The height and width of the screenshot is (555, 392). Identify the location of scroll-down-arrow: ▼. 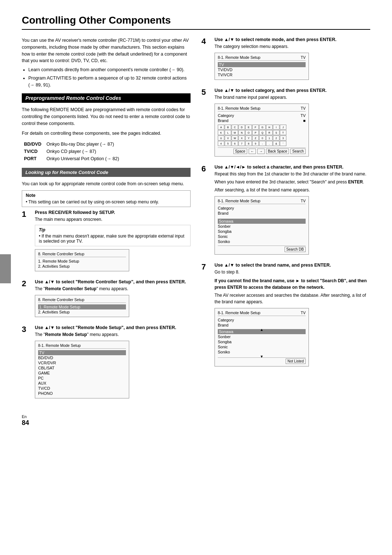
(262, 355).